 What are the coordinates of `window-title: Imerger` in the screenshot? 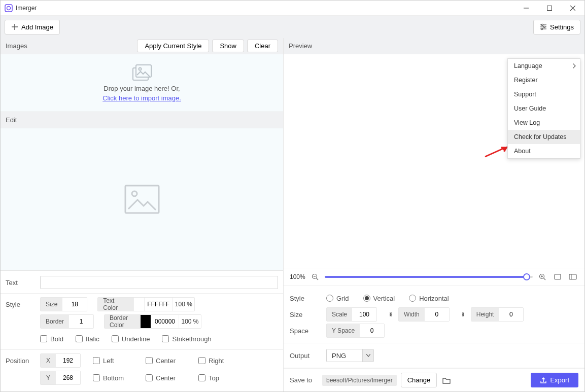 It's located at (265, 8).